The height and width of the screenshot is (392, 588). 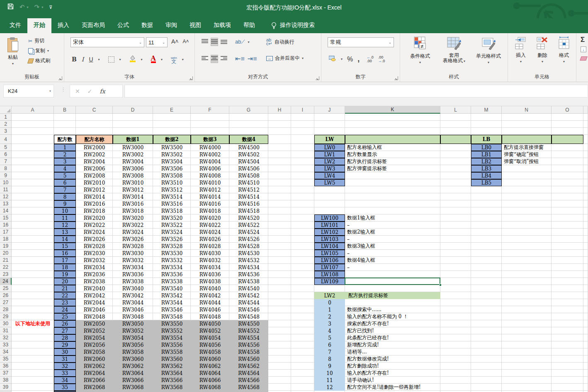 What do you see at coordinates (90, 91) in the screenshot?
I see `enter-icon: ✓` at bounding box center [90, 91].